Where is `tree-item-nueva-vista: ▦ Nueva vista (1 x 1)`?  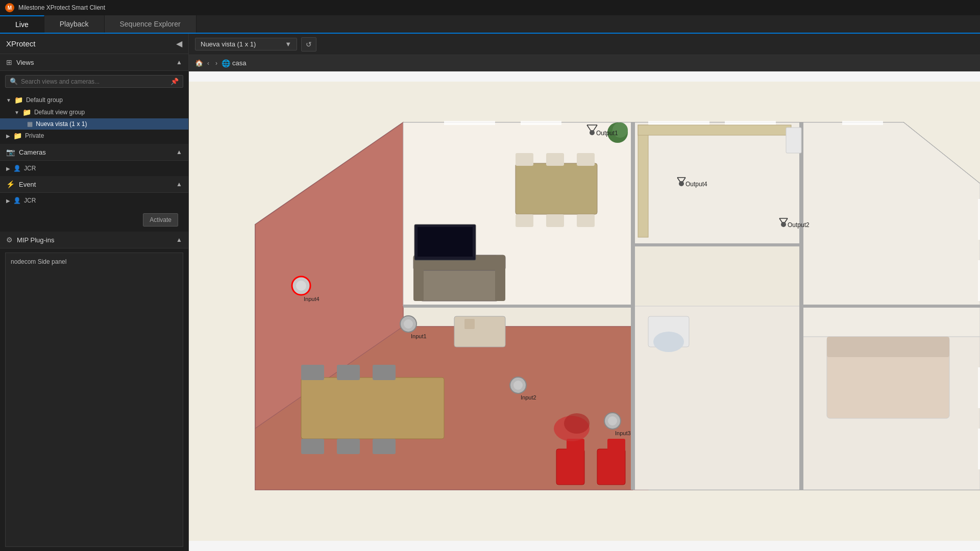
tree-item-nueva-vista: ▦ Nueva vista (1 x 1) is located at coordinates (94, 124).